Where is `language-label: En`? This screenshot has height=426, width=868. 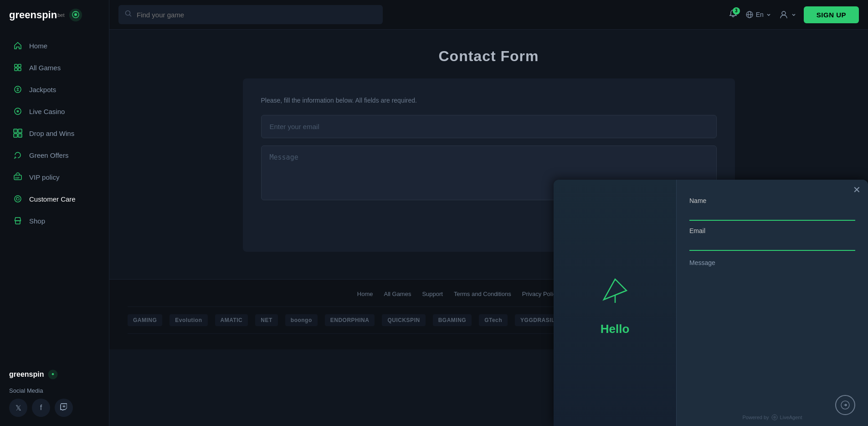 language-label: En is located at coordinates (760, 15).